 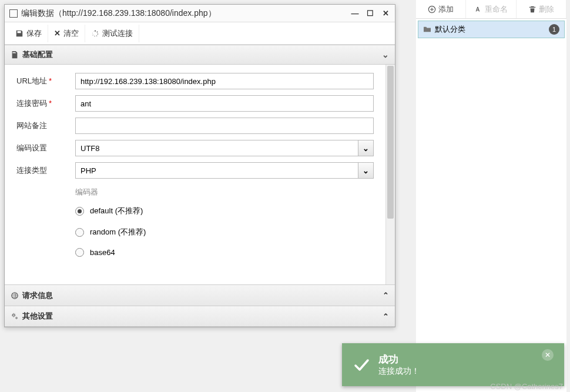 What do you see at coordinates (385, 14) in the screenshot?
I see `close-button: ✕` at bounding box center [385, 14].